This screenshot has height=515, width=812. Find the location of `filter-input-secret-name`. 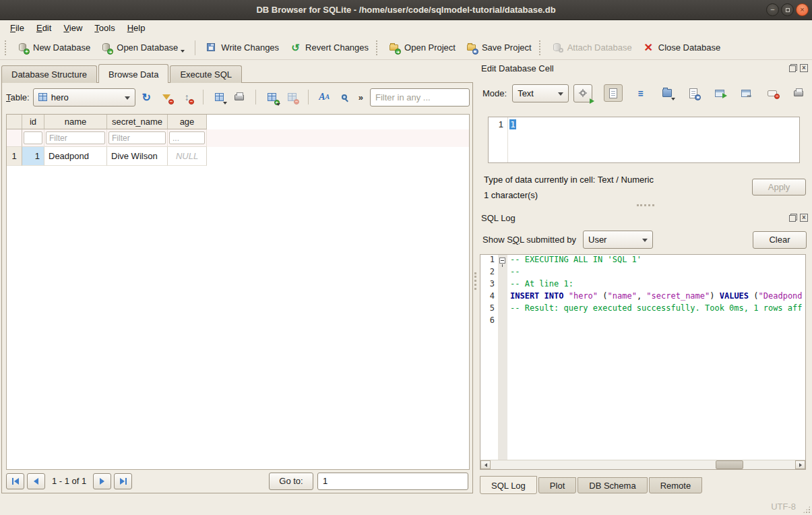

filter-input-secret-name is located at coordinates (137, 138).